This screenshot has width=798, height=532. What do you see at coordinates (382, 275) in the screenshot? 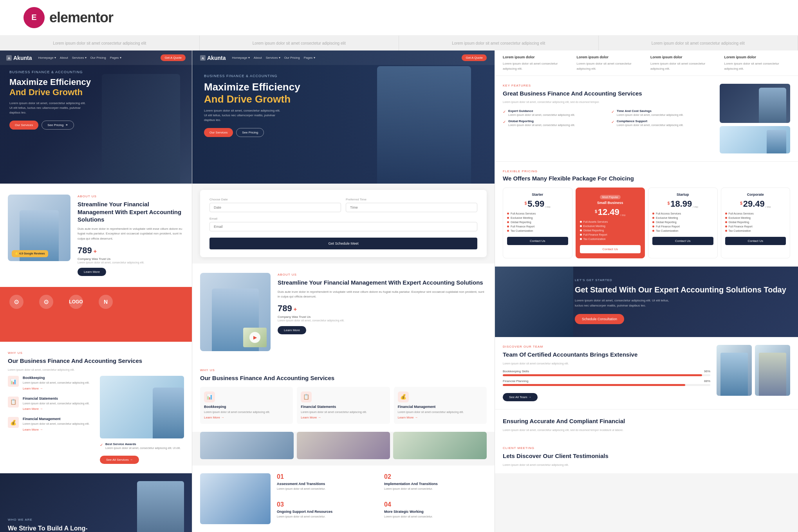
I see `about-mid-label: About Us` at bounding box center [382, 275].